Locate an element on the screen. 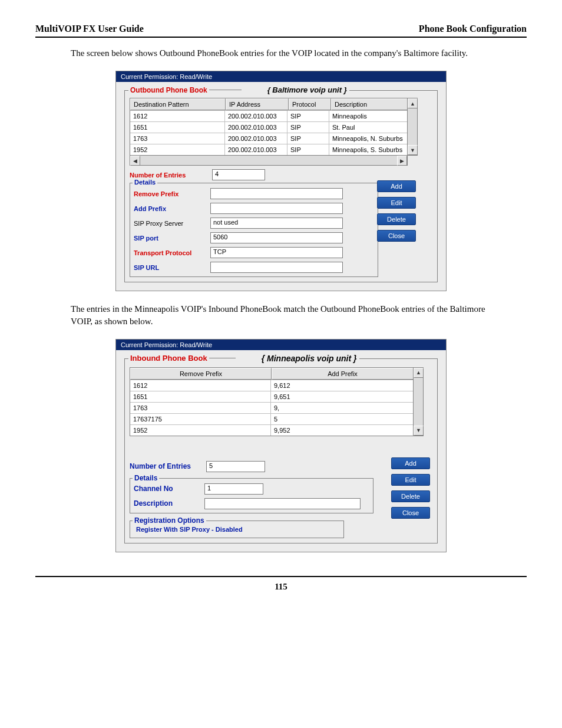  description-value is located at coordinates (283, 503).